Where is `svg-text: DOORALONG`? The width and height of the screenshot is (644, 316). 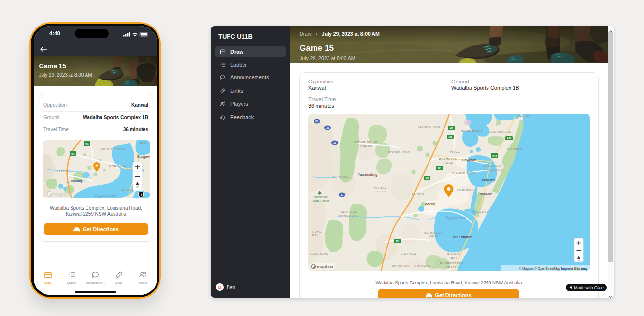 svg-text: DOORALONG is located at coordinates (399, 152).